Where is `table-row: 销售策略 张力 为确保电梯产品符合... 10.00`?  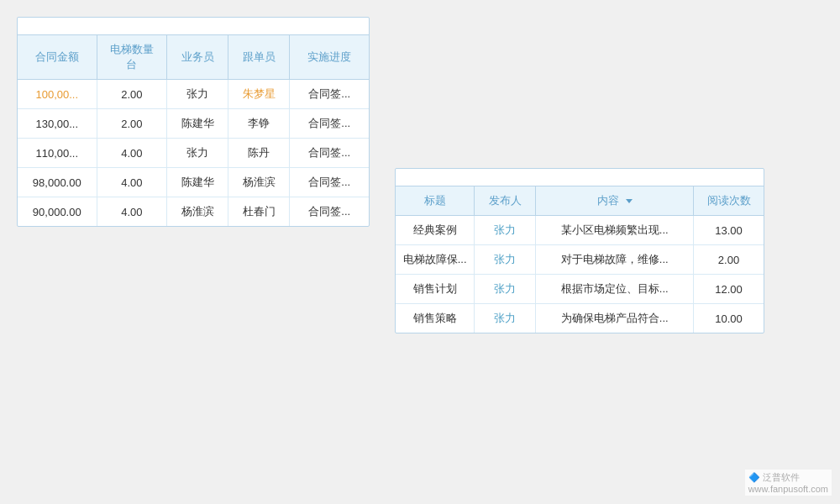
table-row: 销售策略 张力 为确保电梯产品符合... 10.00 is located at coordinates (580, 319).